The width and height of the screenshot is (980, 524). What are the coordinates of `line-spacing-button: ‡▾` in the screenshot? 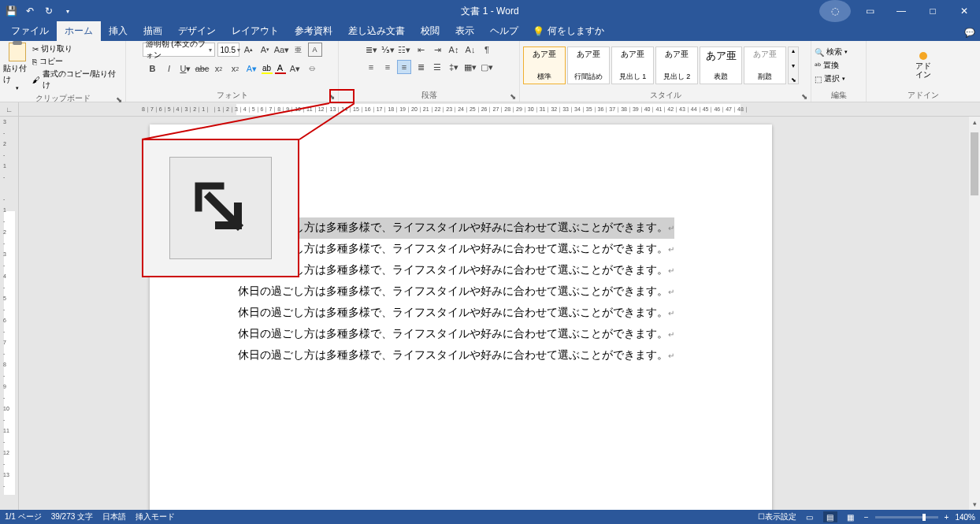 It's located at (454, 67).